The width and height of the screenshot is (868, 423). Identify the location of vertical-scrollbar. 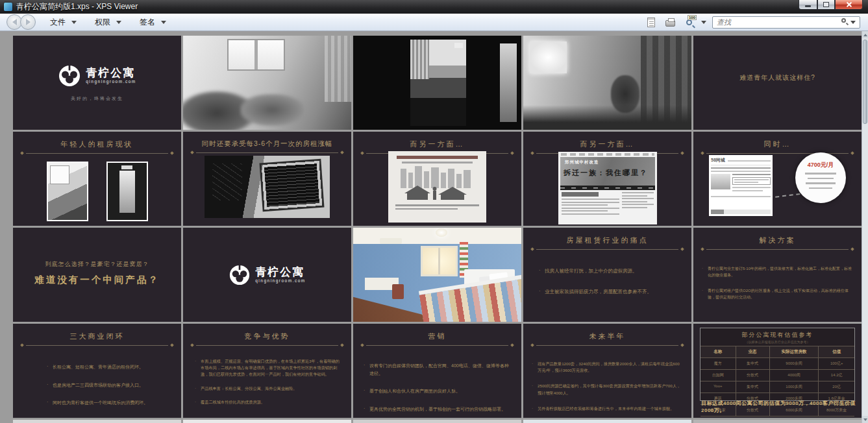
(865, 227).